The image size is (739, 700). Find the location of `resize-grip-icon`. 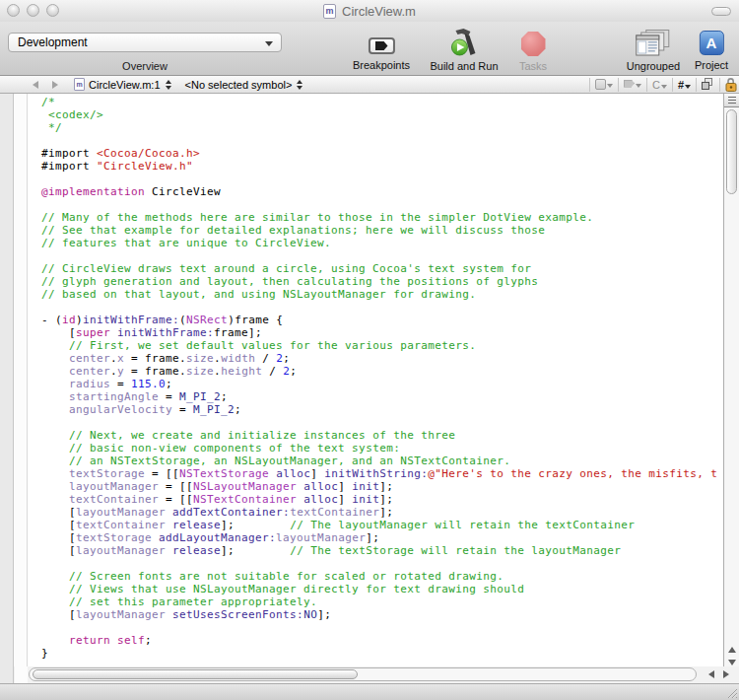

resize-grip-icon is located at coordinates (731, 692).